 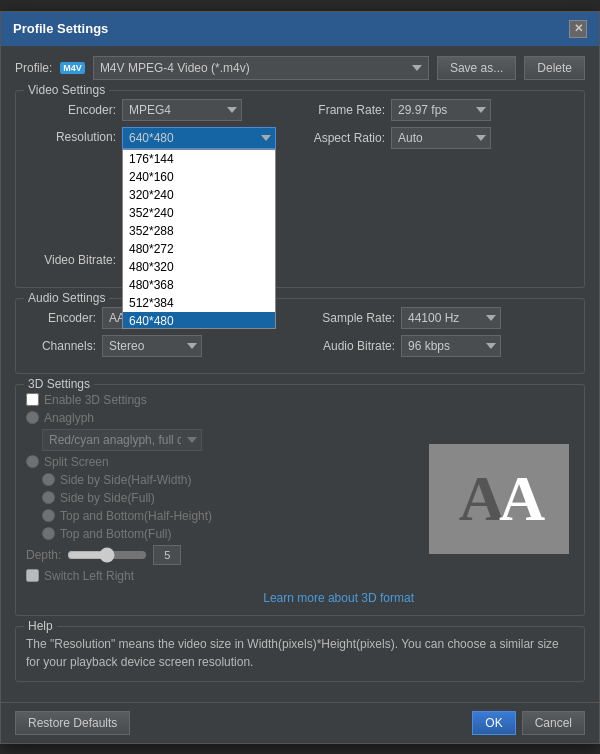 I want to click on channels-select: Stereo, so click(x=152, y=346).